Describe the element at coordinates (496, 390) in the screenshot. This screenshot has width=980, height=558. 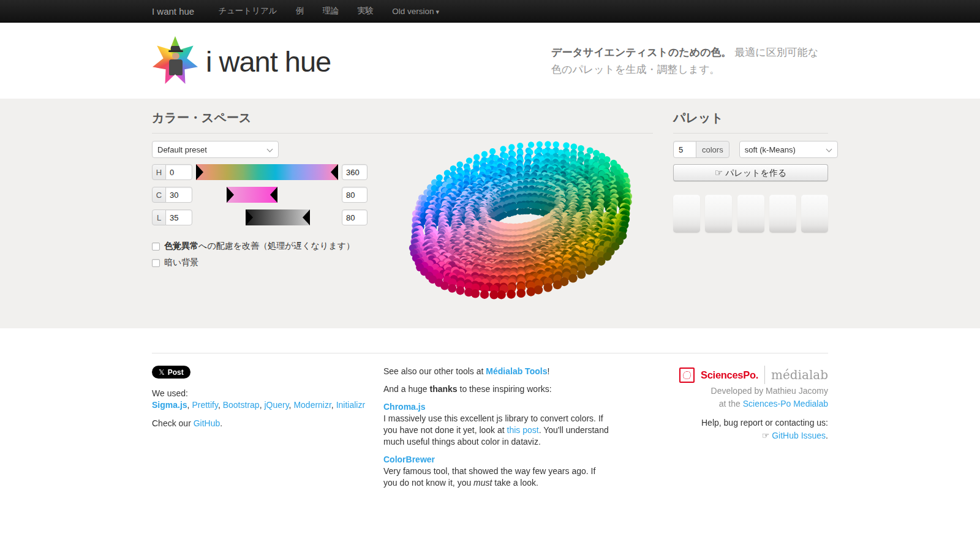
I see `thanks-line: And a huge thanks to these inspiring wor…` at that location.